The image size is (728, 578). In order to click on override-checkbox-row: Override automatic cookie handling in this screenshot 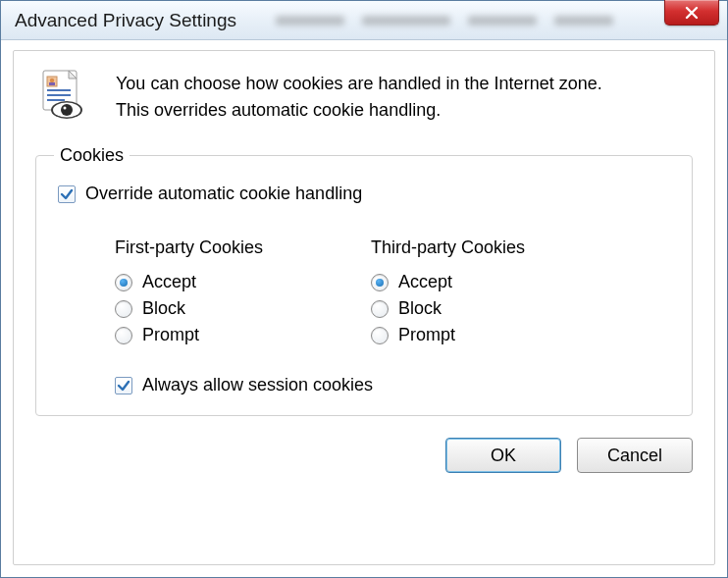, I will do `click(366, 194)`.